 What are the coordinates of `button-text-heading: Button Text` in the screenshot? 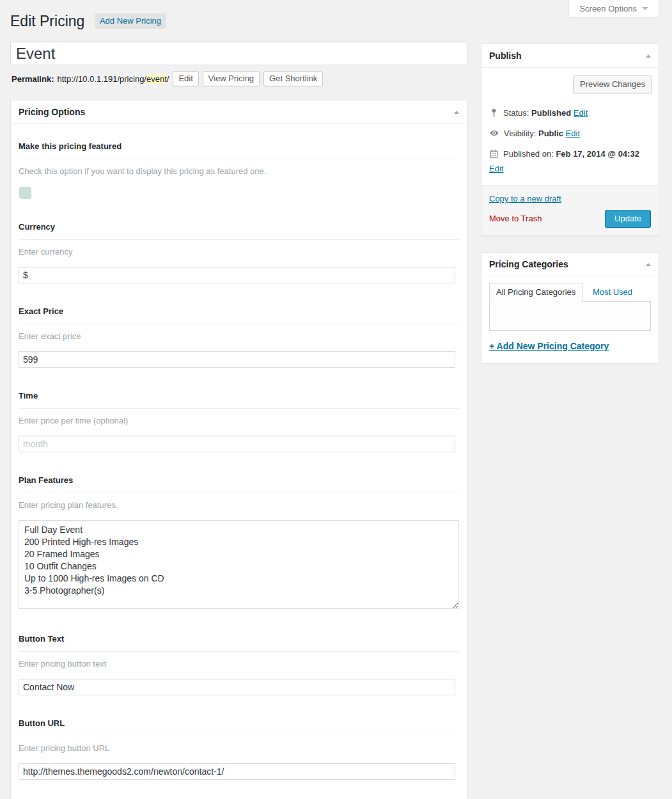 It's located at (239, 643).